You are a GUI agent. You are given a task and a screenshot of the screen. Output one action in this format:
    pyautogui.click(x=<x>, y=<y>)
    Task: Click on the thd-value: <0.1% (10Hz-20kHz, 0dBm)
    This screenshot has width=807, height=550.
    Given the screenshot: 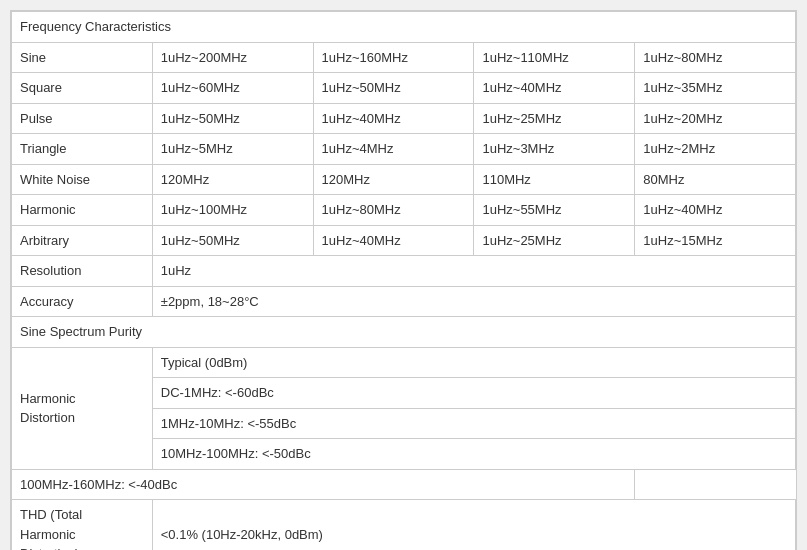 What is the action you would take?
    pyautogui.click(x=474, y=526)
    